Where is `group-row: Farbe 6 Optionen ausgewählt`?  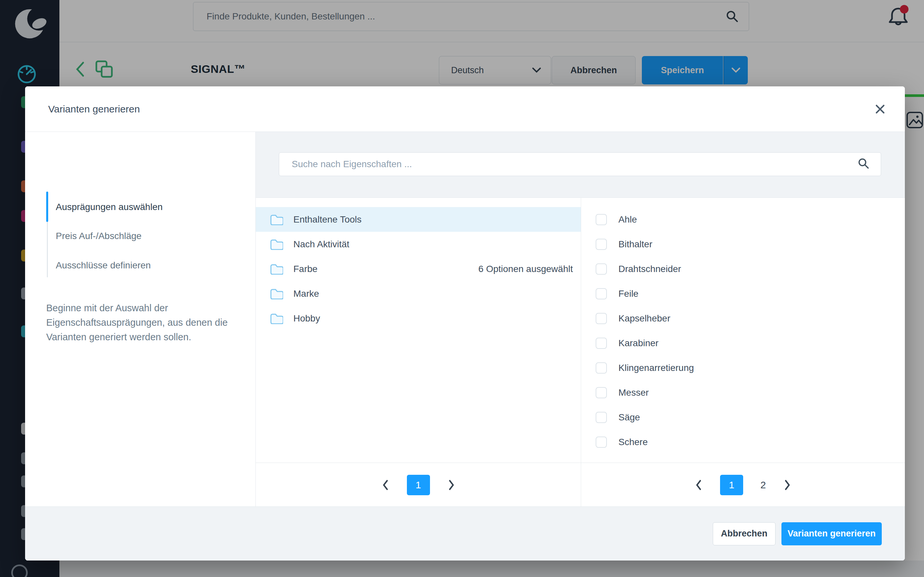 group-row: Farbe 6 Optionen ausgewählt is located at coordinates (418, 269).